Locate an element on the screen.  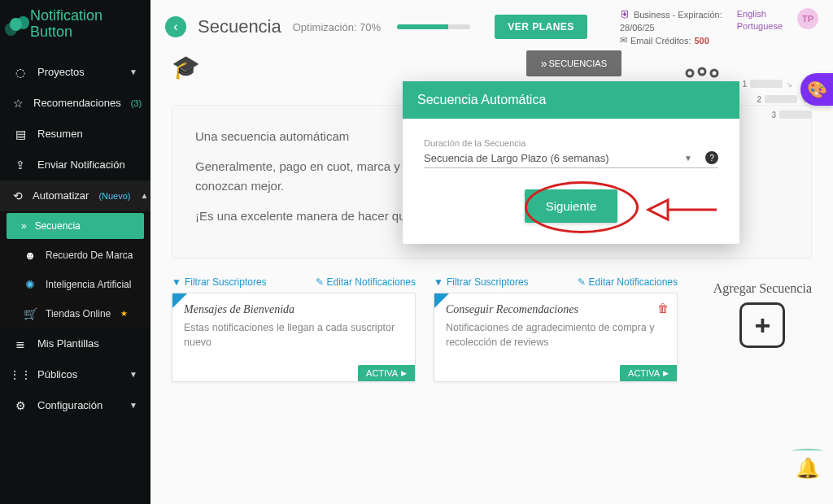
shield-icon: ⛨ is located at coordinates (625, 15).